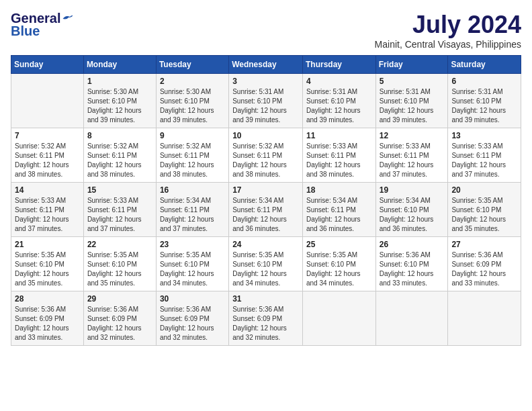 The width and height of the screenshot is (532, 411). Describe the element at coordinates (412, 101) in the screenshot. I see `calendar-cell: 5Sunrise: 5:31 AMSunset: 6:10 PMDaylight…` at that location.